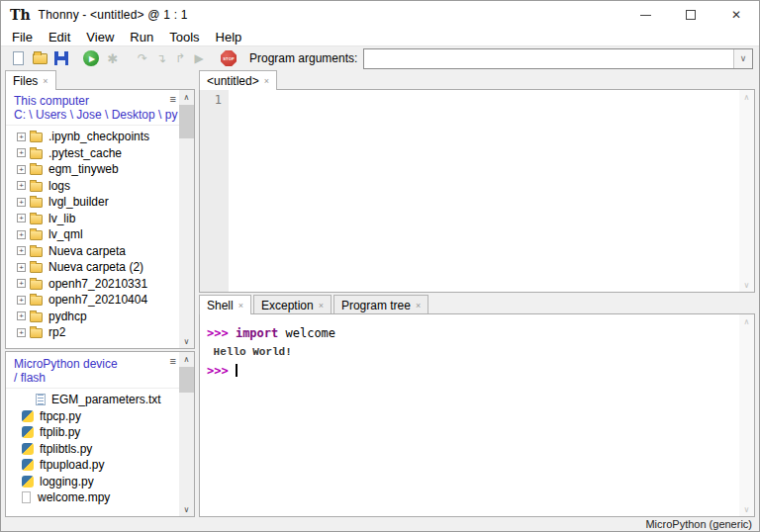  I want to click on tree-row: +lv_lib, so click(93, 220).